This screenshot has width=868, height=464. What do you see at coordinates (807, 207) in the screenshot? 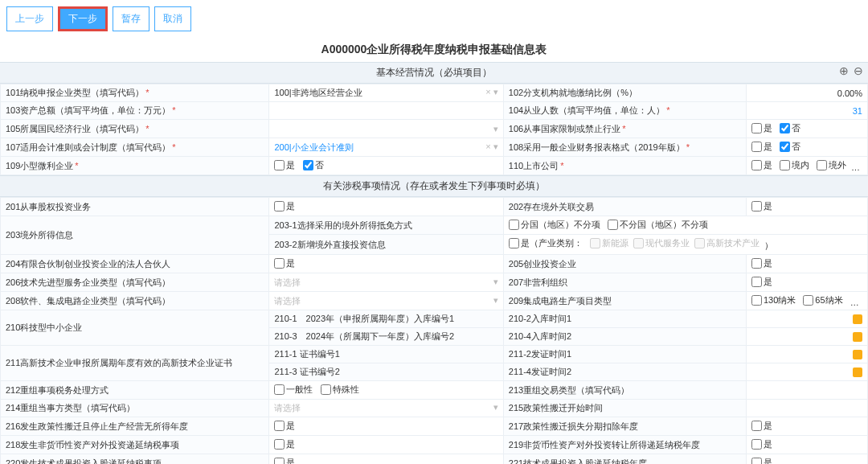
I see `field-202: 是` at bounding box center [807, 207].